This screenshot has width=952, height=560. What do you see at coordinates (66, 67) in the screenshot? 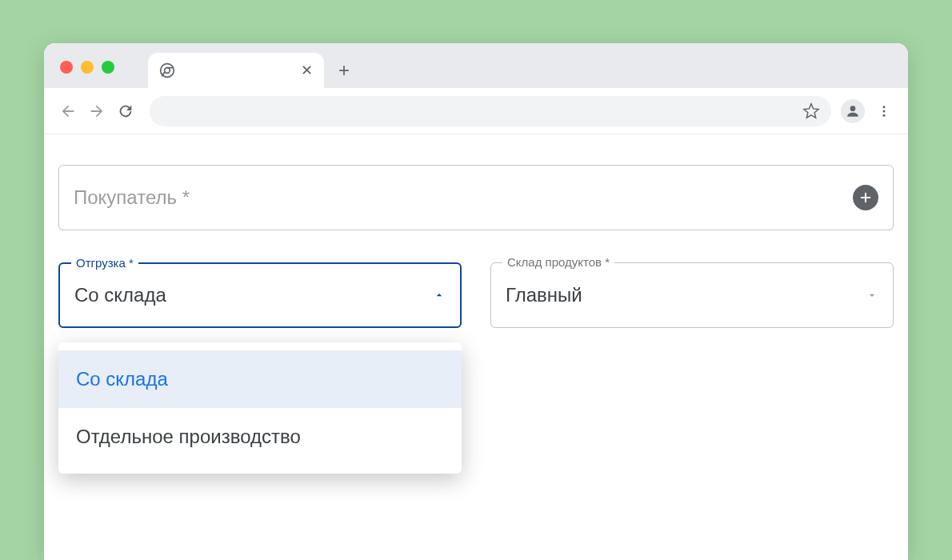
I see `close-window-button` at bounding box center [66, 67].